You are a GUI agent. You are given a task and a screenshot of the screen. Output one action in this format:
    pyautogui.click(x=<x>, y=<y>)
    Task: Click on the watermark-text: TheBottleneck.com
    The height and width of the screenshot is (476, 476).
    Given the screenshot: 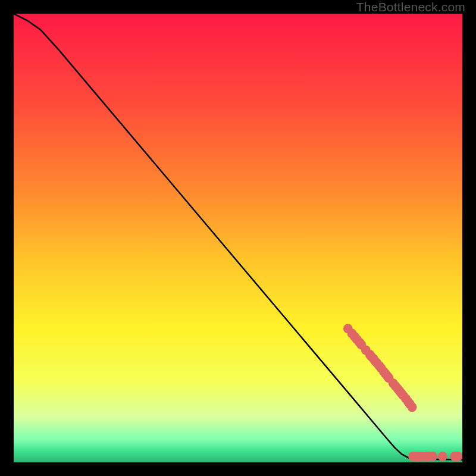 What is the action you would take?
    pyautogui.click(x=411, y=7)
    